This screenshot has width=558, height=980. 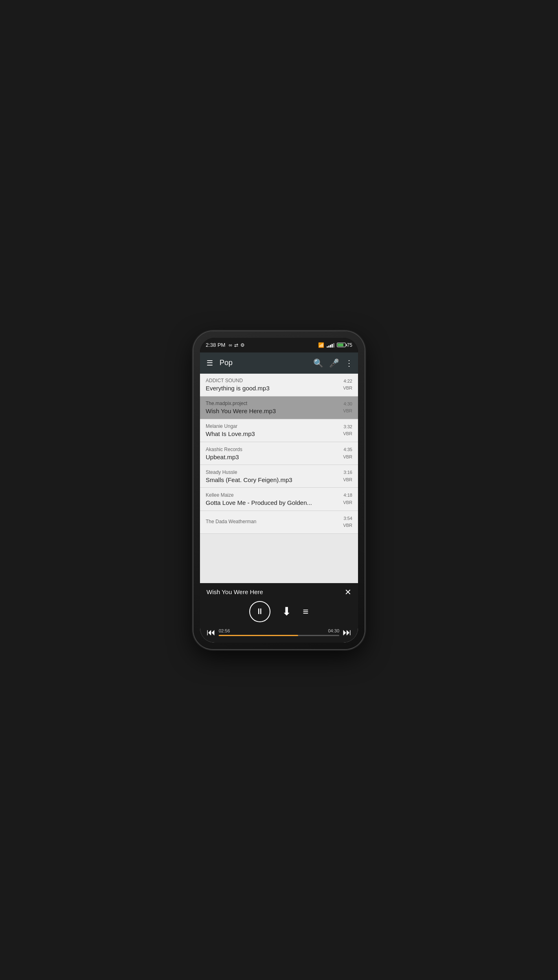 What do you see at coordinates (275, 480) in the screenshot?
I see `track-title: Smalls (Feat. Cory Feigen).mp3` at bounding box center [275, 480].